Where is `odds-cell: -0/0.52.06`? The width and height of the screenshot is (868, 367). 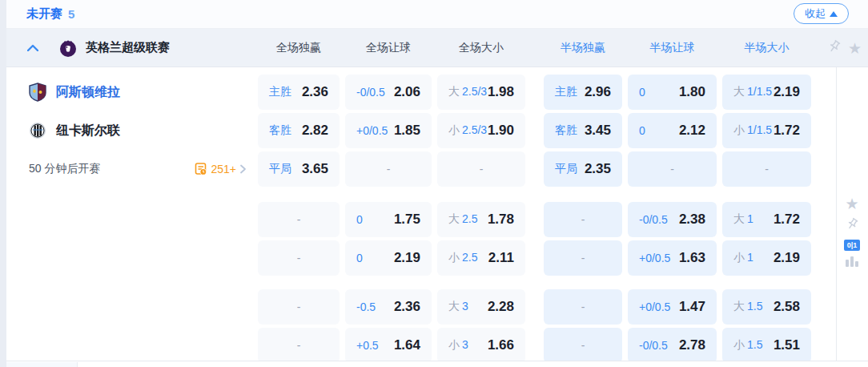 odds-cell: -0/0.52.06 is located at coordinates (388, 92).